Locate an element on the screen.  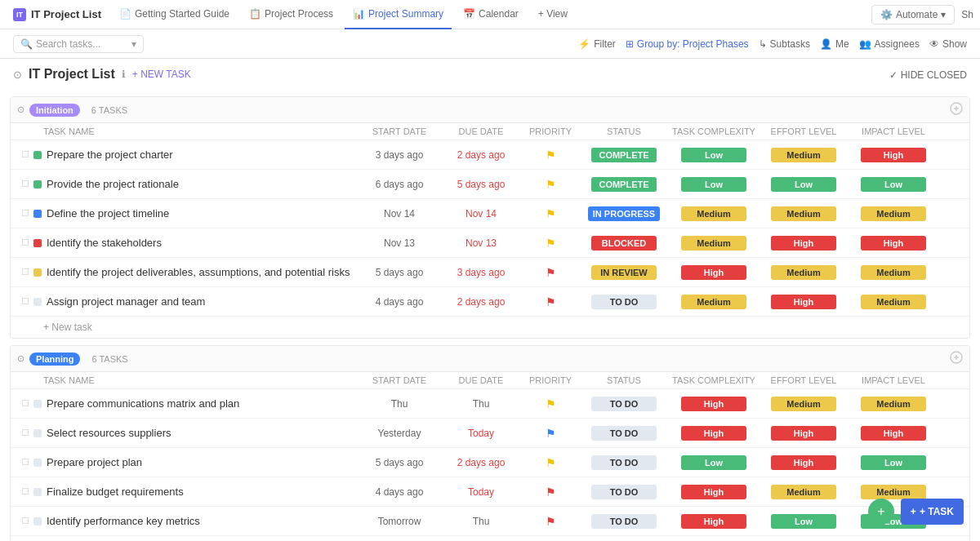
task-status-badge: IN REVIEW is located at coordinates (624, 273).